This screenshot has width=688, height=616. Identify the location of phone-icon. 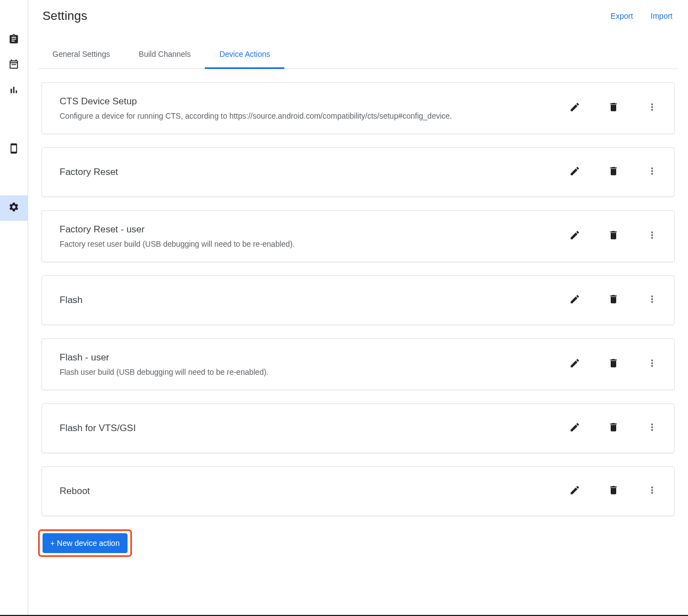
(14, 150).